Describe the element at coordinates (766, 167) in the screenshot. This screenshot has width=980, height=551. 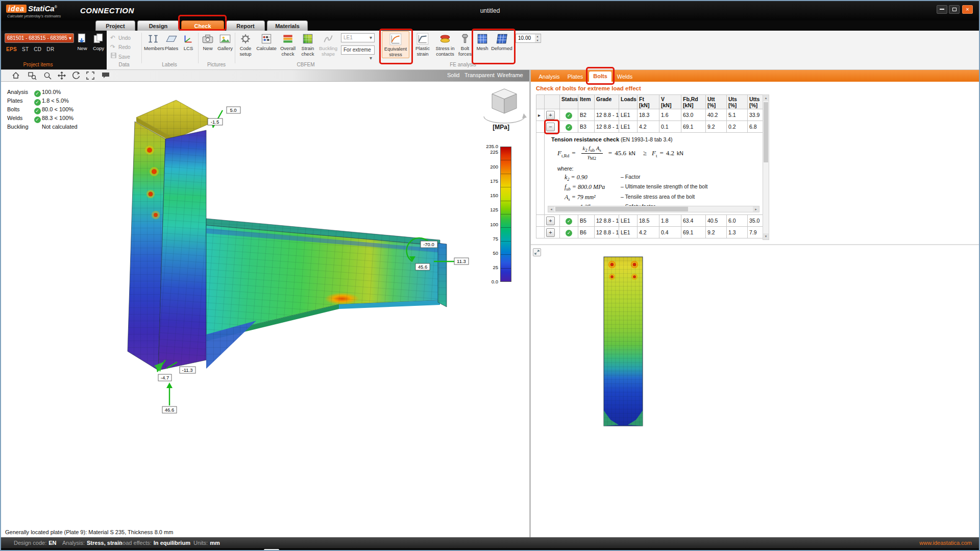
I see `table-vertical-scrollbar: ▴ ▾` at that location.